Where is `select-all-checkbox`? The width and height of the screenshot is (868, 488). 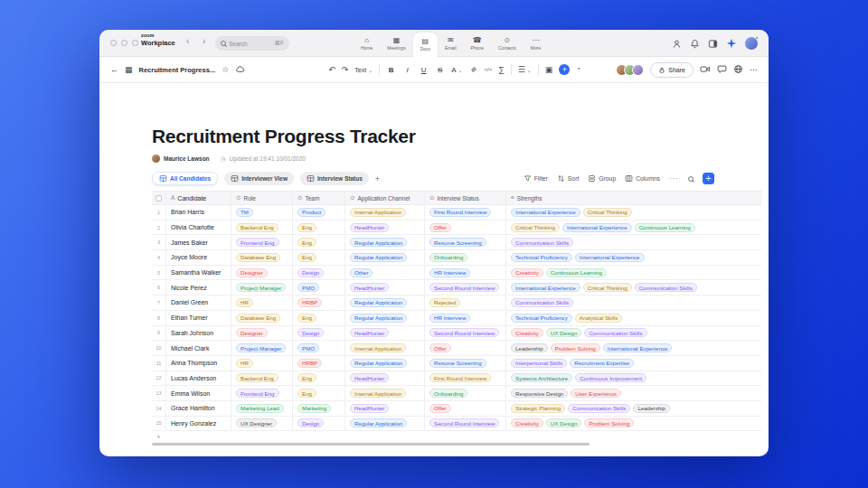 select-all-checkbox is located at coordinates (159, 199).